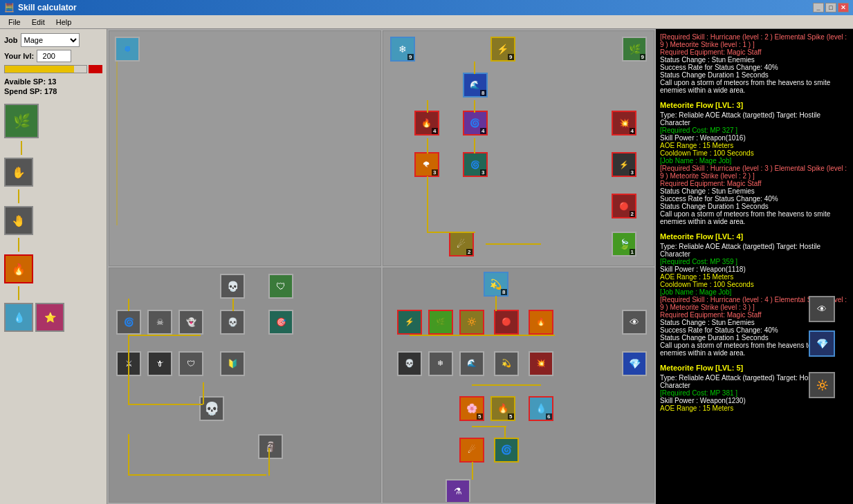  I want to click on minimize-button: _, so click(818, 8).